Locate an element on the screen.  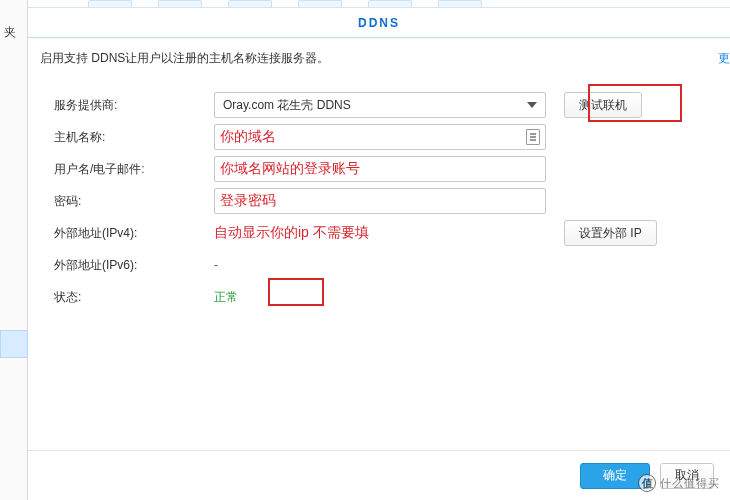
ipv4-annotation: 自动显示你的ip 不需要填 is located at coordinates (292, 232).